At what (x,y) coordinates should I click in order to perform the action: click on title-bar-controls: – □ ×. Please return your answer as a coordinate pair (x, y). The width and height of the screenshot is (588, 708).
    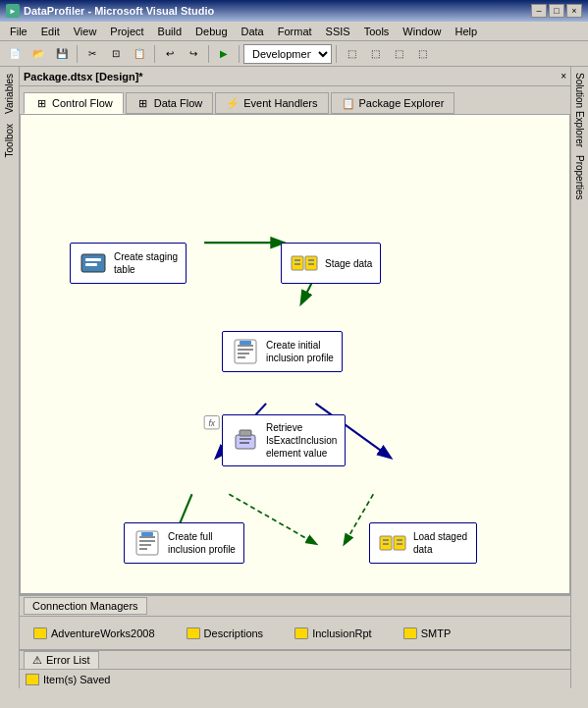
    Looking at the image, I should click on (557, 11).